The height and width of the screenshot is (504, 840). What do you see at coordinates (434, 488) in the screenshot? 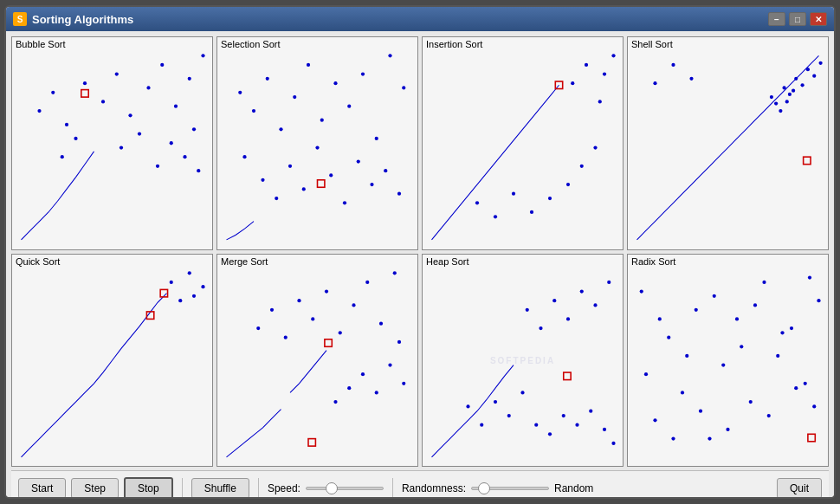
I see `randomness-label: Randomness:` at bounding box center [434, 488].